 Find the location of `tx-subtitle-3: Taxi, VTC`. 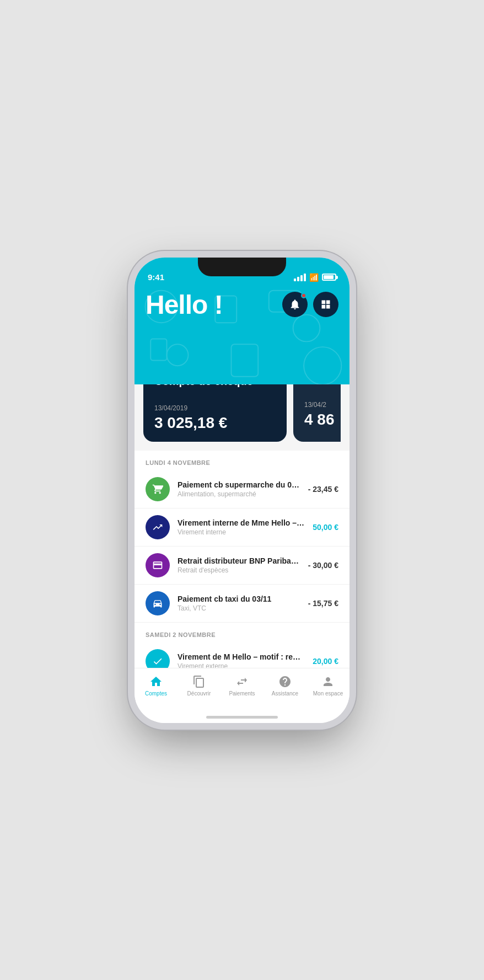

tx-subtitle-3: Taxi, VTC is located at coordinates (239, 608).